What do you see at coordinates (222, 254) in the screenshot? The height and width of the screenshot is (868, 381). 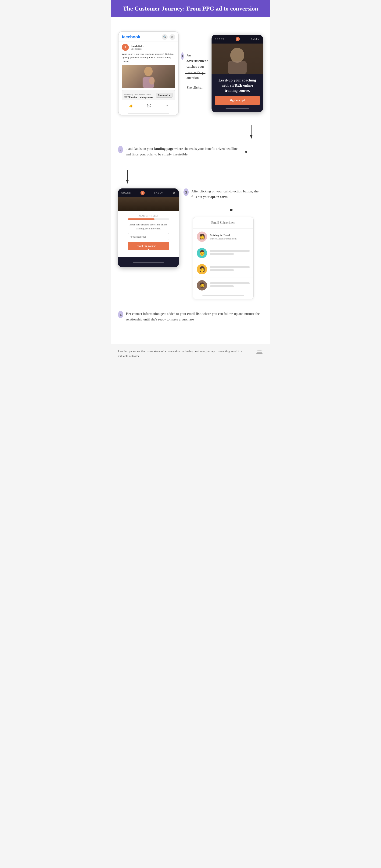 I see `sub1-line2` at bounding box center [222, 254].